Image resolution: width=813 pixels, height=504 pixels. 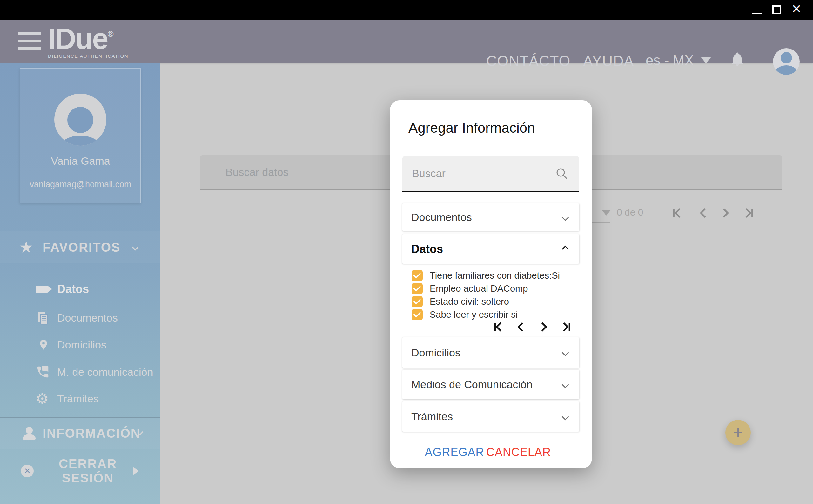 I want to click on star-icon: ★, so click(x=31, y=247).